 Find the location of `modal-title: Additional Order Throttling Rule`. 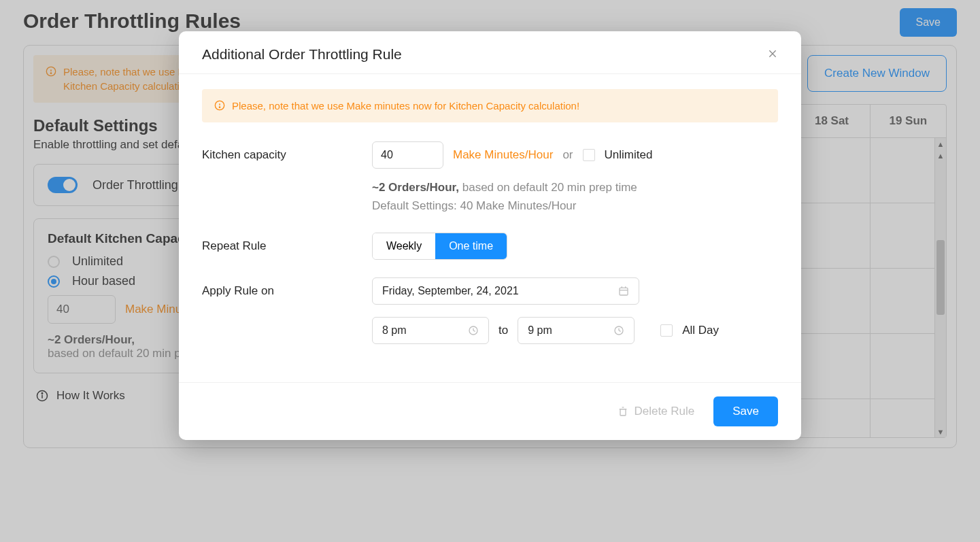

modal-title: Additional Order Throttling Rule is located at coordinates (302, 54).